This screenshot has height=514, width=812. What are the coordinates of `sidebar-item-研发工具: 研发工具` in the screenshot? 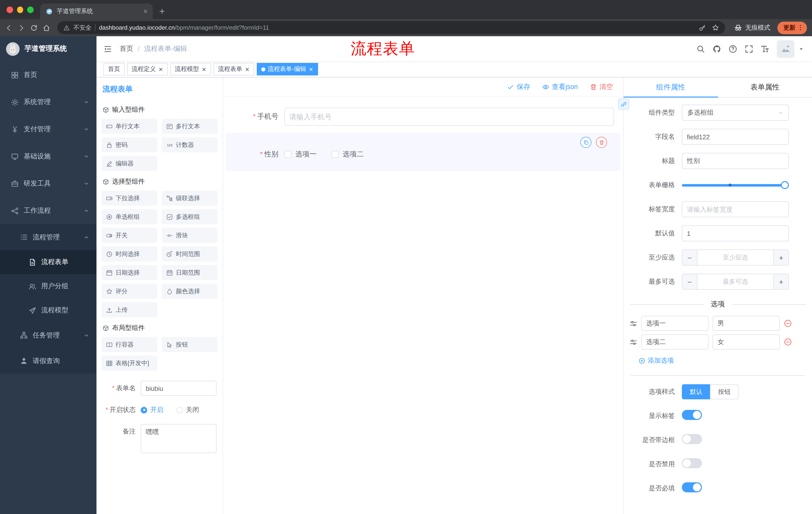 It's located at (48, 184).